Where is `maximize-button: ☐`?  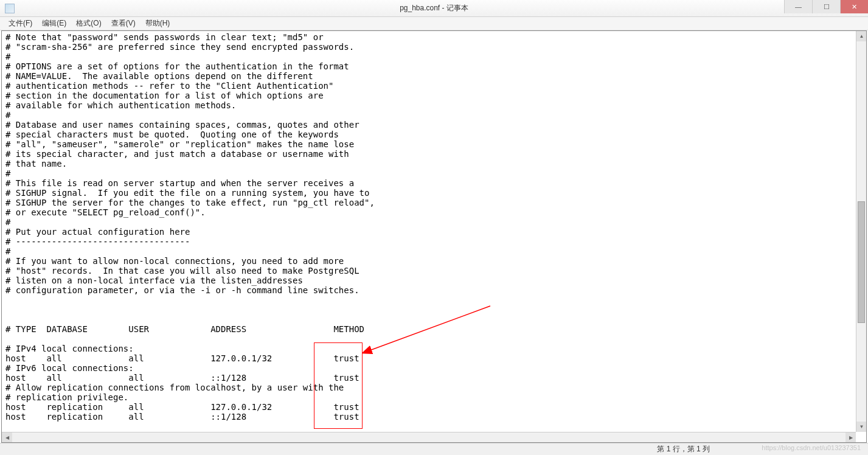
maximize-button: ☐ is located at coordinates (826, 7).